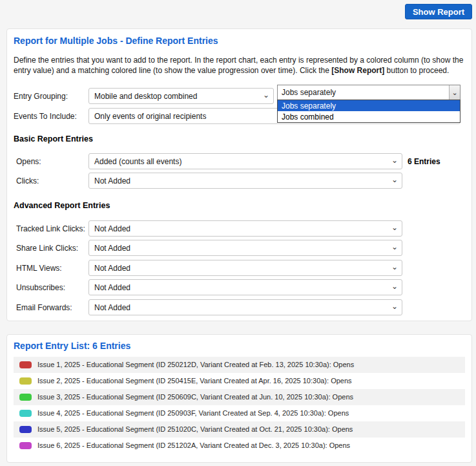  I want to click on html-views-label: HTML Views:, so click(39, 268).